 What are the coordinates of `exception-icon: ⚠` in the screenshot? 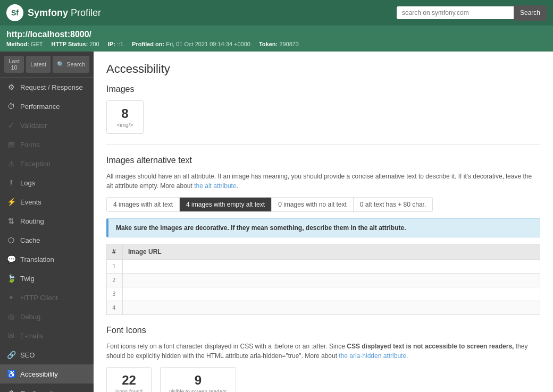 It's located at (11, 164).